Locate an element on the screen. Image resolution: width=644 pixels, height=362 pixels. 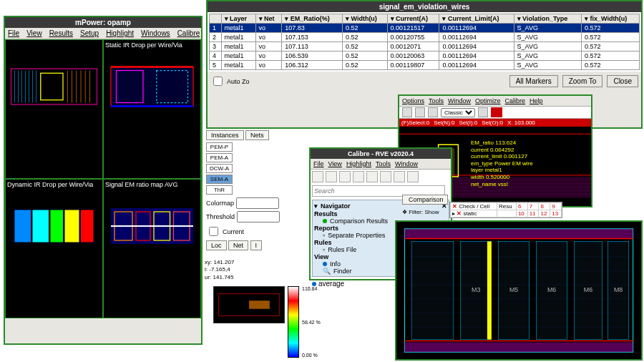
layout-status: (F)Select:0 Sel(N):0 Sel(I):0 Sel(O):0 X… is located at coordinates (495, 123).